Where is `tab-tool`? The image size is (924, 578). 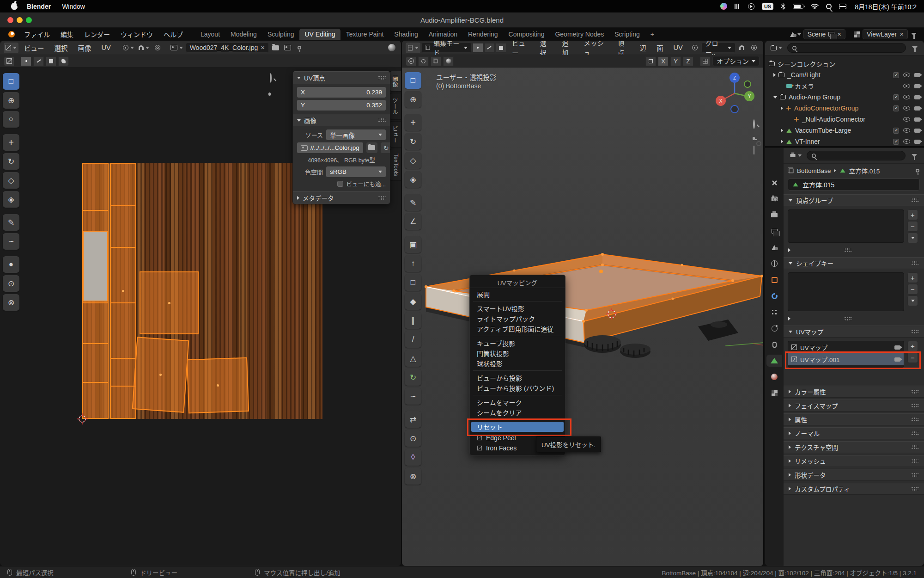 tab-tool is located at coordinates (774, 183).